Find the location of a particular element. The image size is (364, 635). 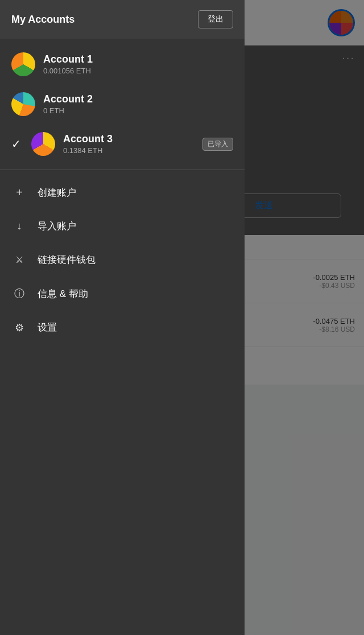

connect-hardware-item: ⚔ 链接硬件钱包 is located at coordinates (122, 259).